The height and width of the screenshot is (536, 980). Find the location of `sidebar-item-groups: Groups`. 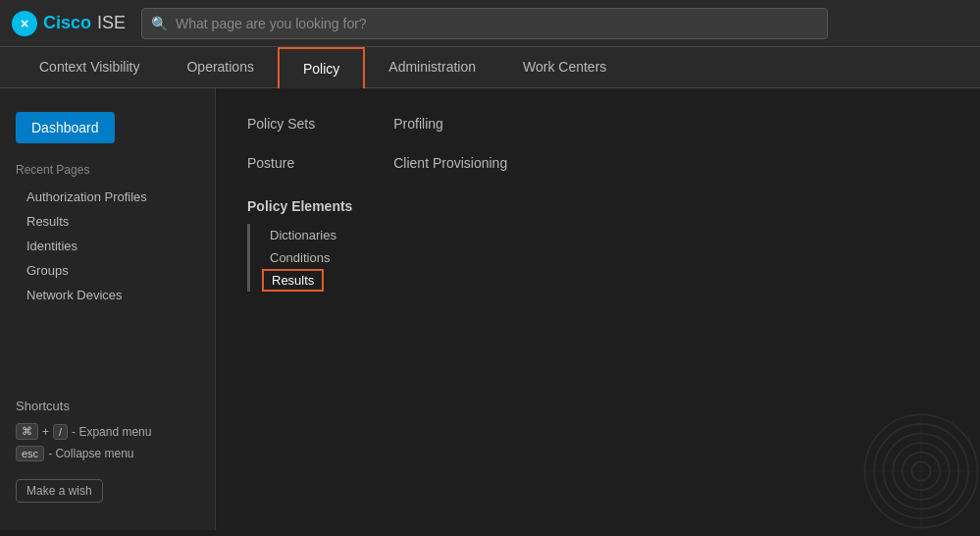

sidebar-item-groups: Groups is located at coordinates (108, 271).